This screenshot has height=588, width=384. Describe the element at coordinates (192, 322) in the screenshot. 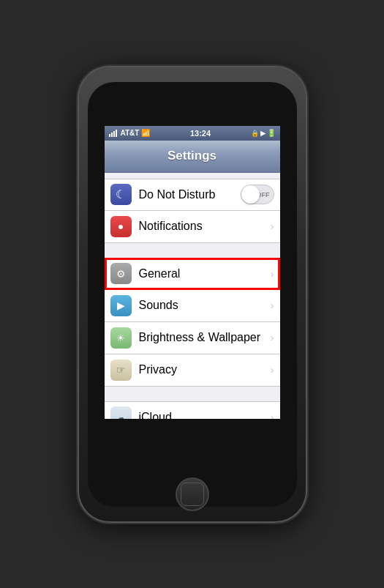

I see `settings-section-2: ⚙ General › ▶ Sounds ›` at that location.